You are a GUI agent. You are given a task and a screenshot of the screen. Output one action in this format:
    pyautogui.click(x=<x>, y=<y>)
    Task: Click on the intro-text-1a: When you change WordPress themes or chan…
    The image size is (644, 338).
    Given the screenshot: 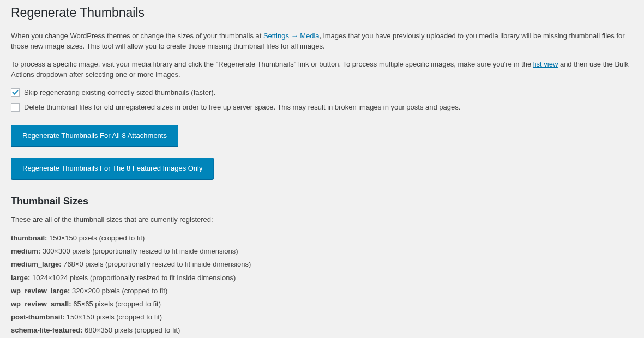 What is the action you would take?
    pyautogui.click(x=137, y=36)
    